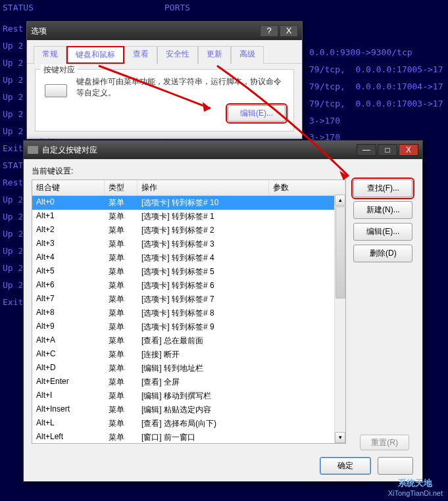 The height and width of the screenshot is (501, 448). What do you see at coordinates (203, 258) in the screenshot?
I see `cell-action: [选项卡] 转到标签# 4` at bounding box center [203, 258].